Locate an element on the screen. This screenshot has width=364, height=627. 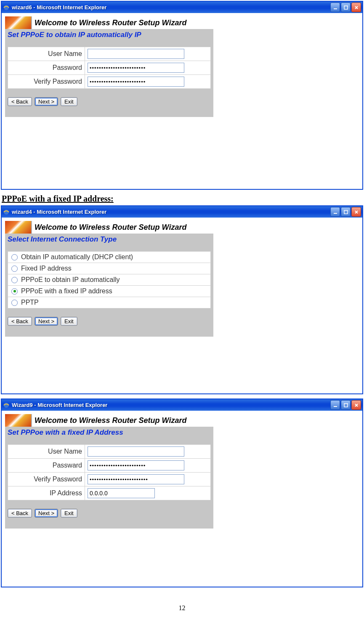
form-table: User Name Password Verify Password is located at coordinates (109, 68).